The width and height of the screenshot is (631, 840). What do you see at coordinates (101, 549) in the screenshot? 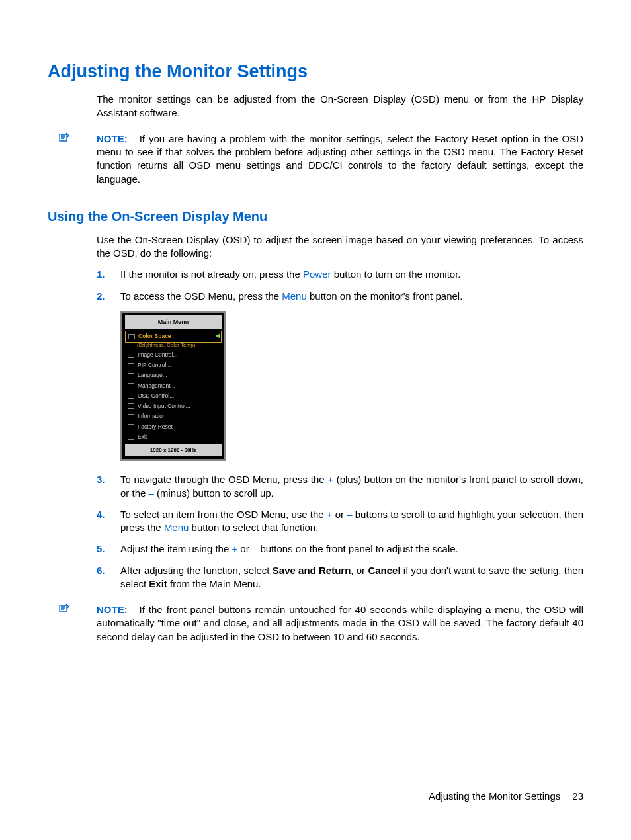
I see `step-number: 5.` at bounding box center [101, 549].